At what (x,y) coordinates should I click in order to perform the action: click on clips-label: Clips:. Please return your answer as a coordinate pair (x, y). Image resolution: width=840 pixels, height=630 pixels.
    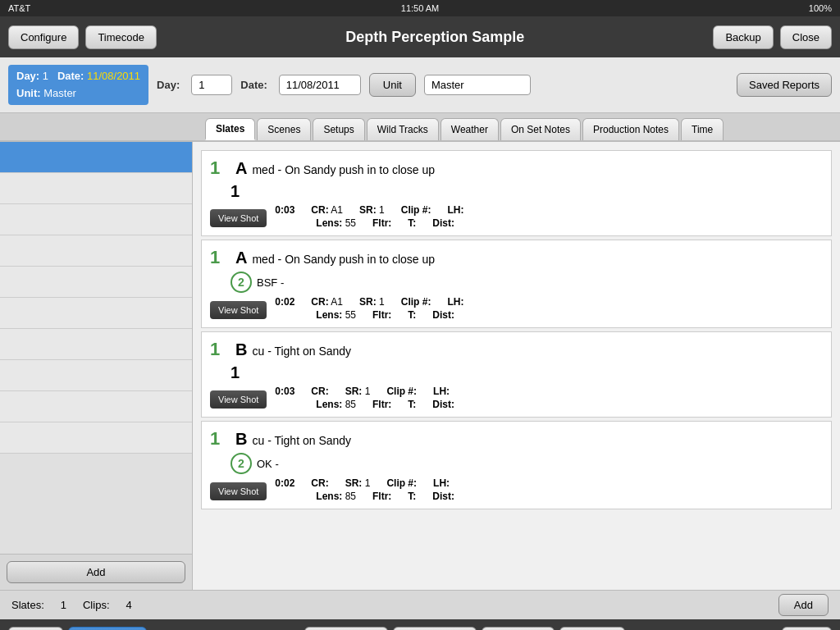
    Looking at the image, I should click on (97, 605).